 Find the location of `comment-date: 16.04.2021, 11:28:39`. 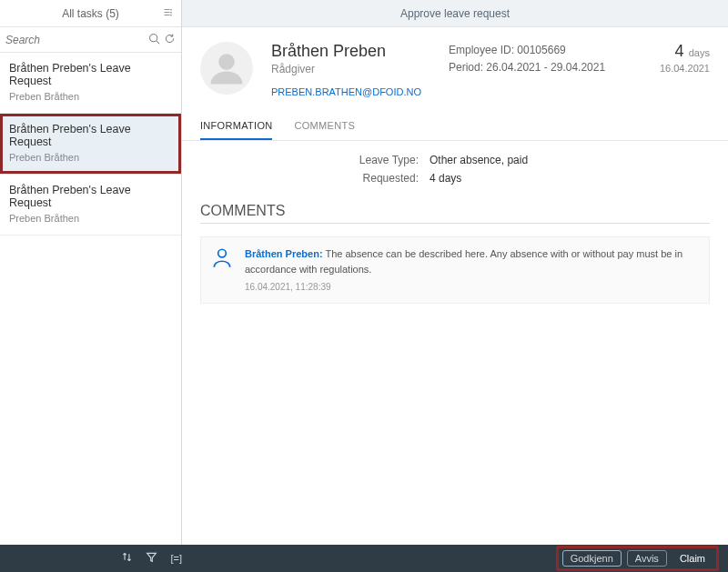

comment-date: 16.04.2021, 11:28:39 is located at coordinates (472, 287).